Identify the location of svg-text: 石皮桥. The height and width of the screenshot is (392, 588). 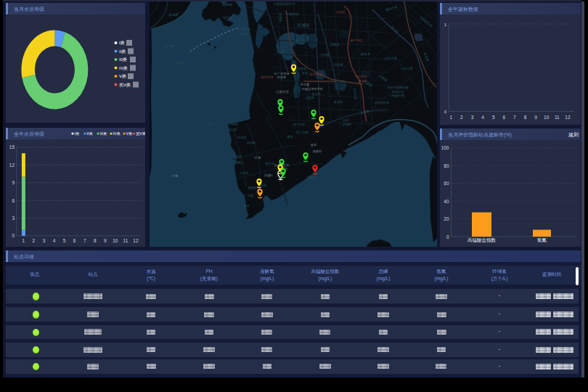
(173, 15).